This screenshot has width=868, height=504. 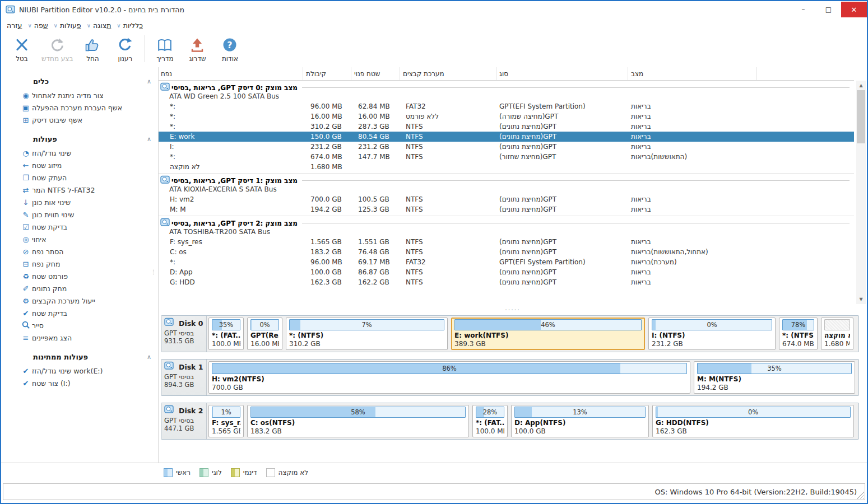 I want to click on sidebar-item-1-0: ◔שינוי גודל/הזז, so click(x=80, y=153).